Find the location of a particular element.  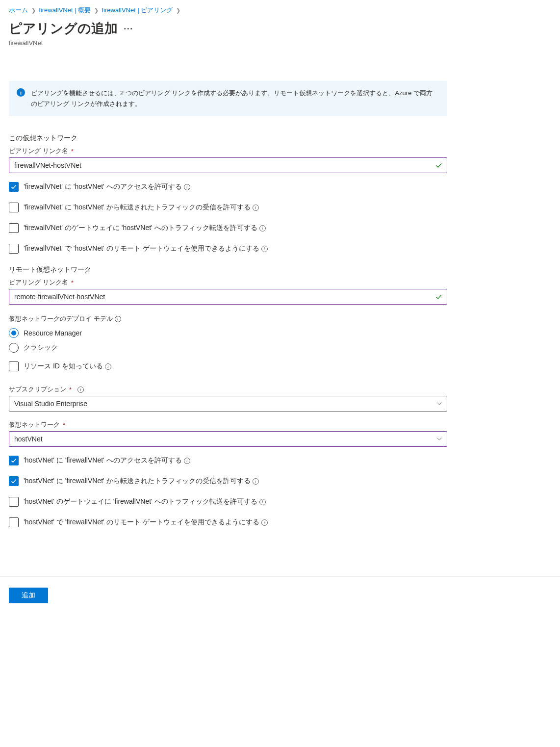

this-gateway-transit-label: 'firewallVNet' のゲートウェイに 'hostVNet' へのトラフ… is located at coordinates (145, 228).